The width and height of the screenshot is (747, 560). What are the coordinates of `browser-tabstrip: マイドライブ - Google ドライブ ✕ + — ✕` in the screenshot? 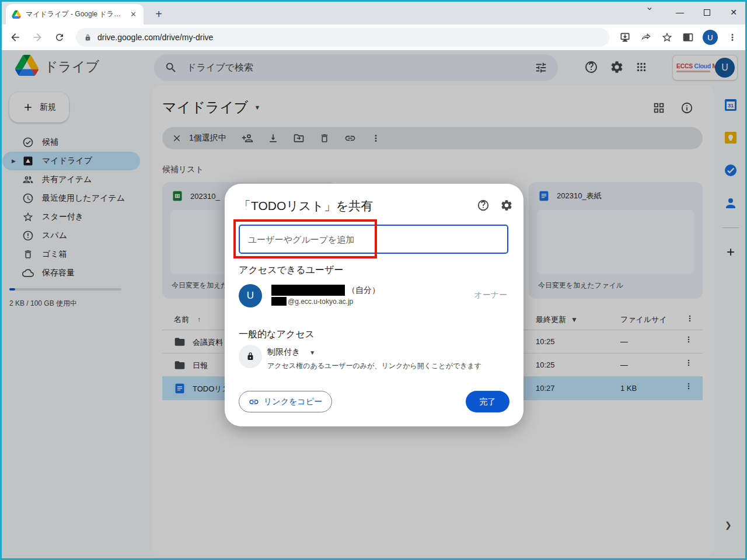 It's located at (374, 12).